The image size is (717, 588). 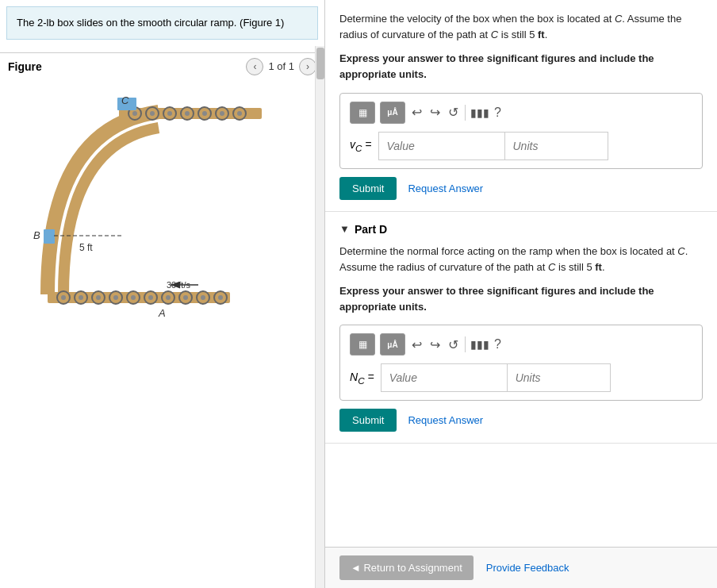 I want to click on part-c-action-row: Submit Request Answer, so click(x=521, y=189).